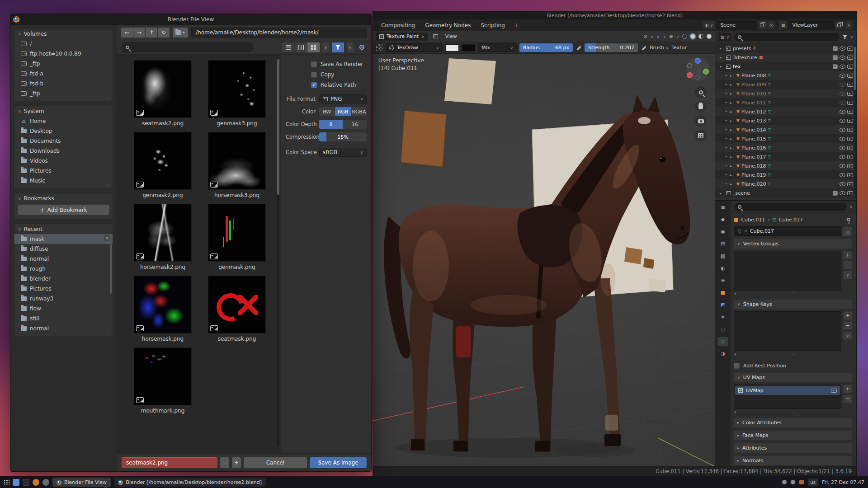 The height and width of the screenshot is (488, 868). I want to click on main-titlebar: Blender [/home/amalie/Desktop/blender/ho…, so click(615, 15).